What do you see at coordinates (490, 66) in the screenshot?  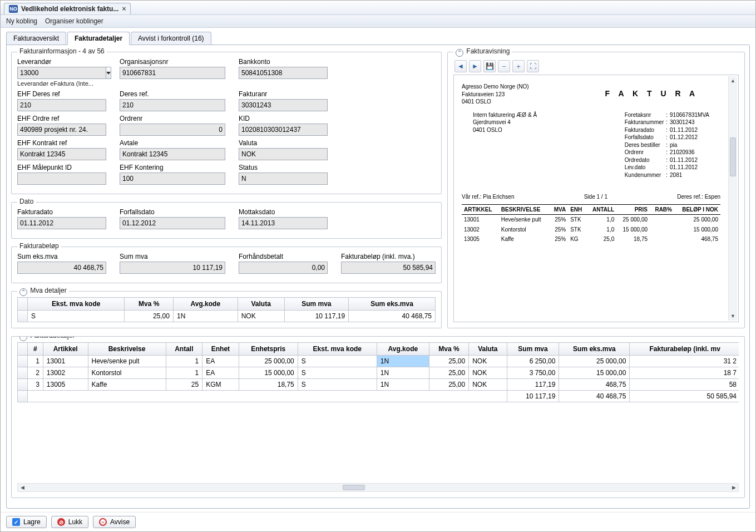 I see `viewer-save-icon: 💾` at bounding box center [490, 66].